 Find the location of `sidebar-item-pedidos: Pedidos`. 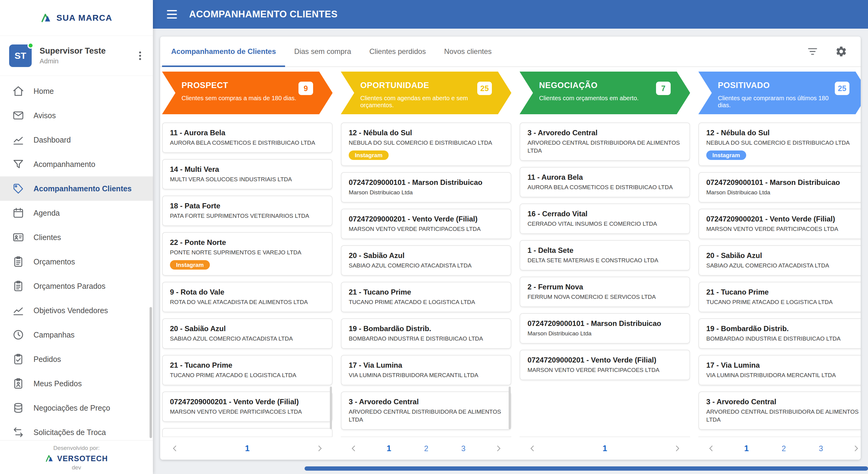

sidebar-item-pedidos: Pedidos is located at coordinates (76, 359).